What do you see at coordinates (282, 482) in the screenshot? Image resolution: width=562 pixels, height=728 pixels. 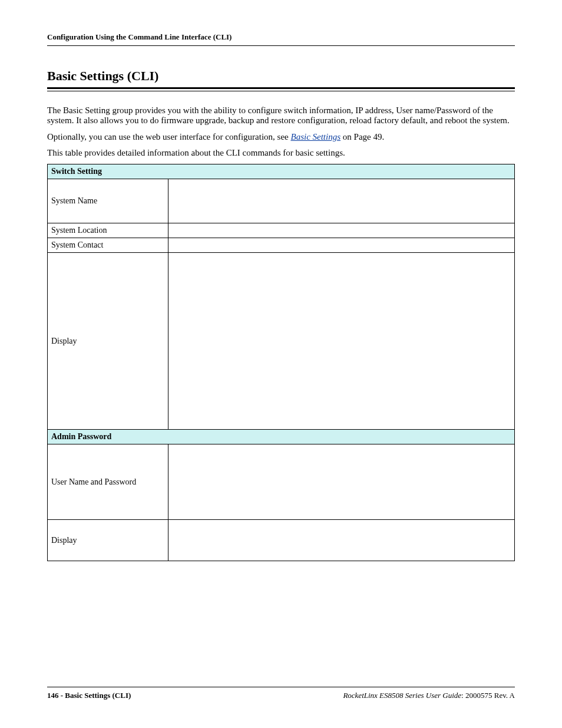 I see `table-row: User Name and Password` at bounding box center [282, 482].